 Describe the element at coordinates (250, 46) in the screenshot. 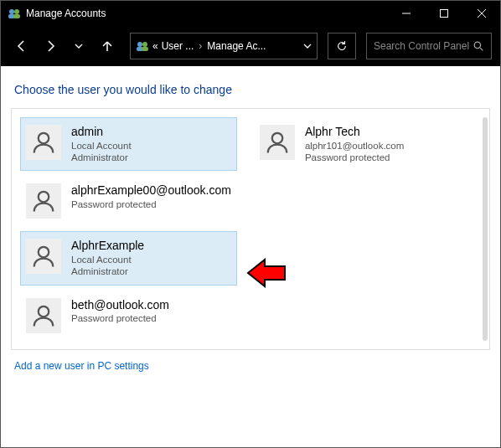

I see `navbar: « User ... › Manage Ac... Search Control…` at that location.